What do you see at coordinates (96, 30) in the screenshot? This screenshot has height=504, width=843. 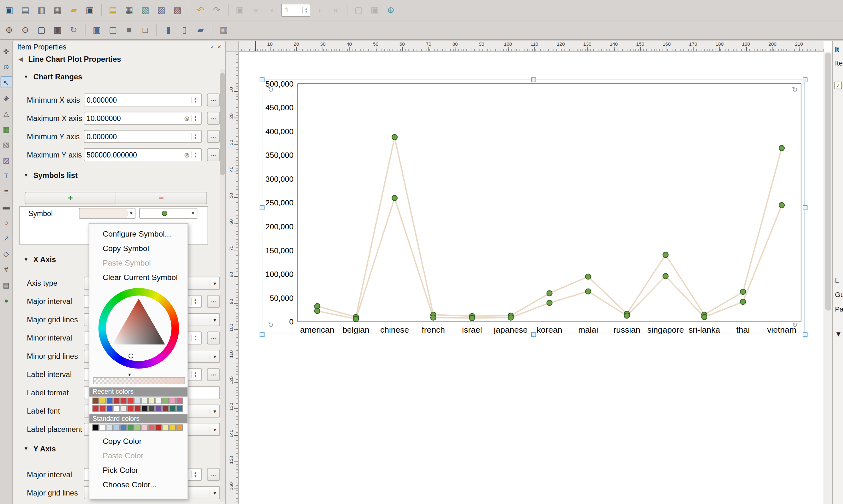 I see `group-items-icon: ▣` at bounding box center [96, 30].